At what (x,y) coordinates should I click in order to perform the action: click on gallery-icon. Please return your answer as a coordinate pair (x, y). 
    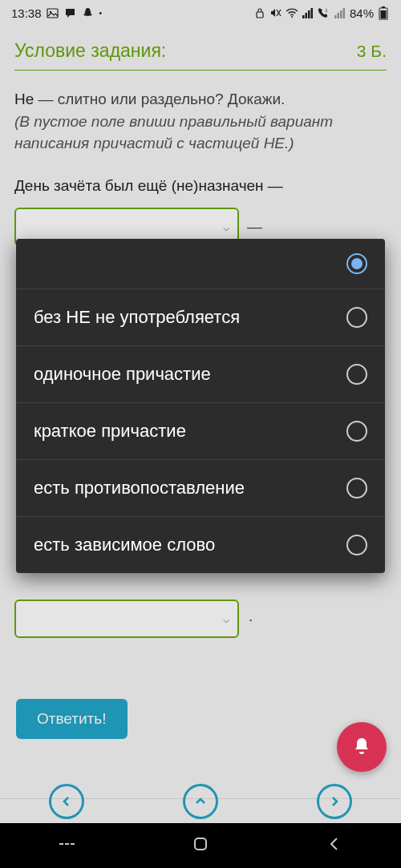
    Looking at the image, I should click on (53, 13).